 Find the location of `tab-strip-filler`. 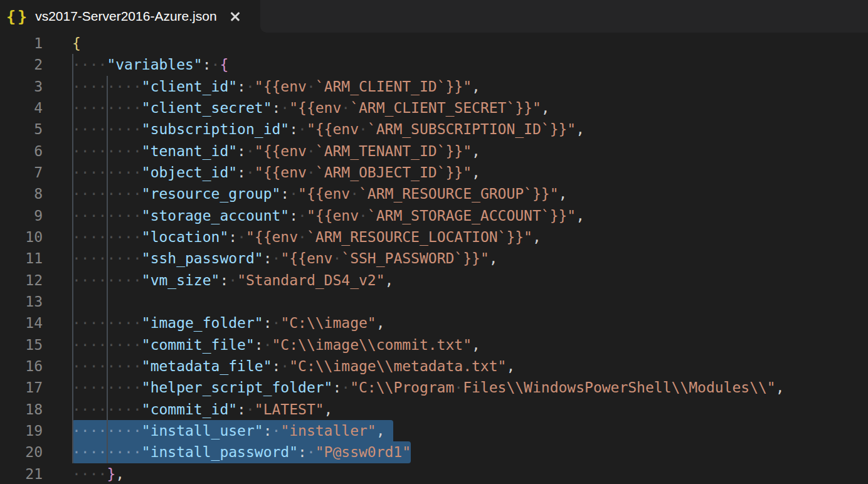

tab-strip-filler is located at coordinates (564, 16).